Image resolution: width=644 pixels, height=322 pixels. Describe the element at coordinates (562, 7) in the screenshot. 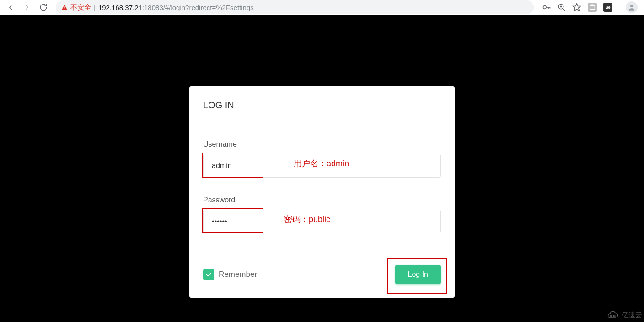

I see `zoom-icon` at that location.